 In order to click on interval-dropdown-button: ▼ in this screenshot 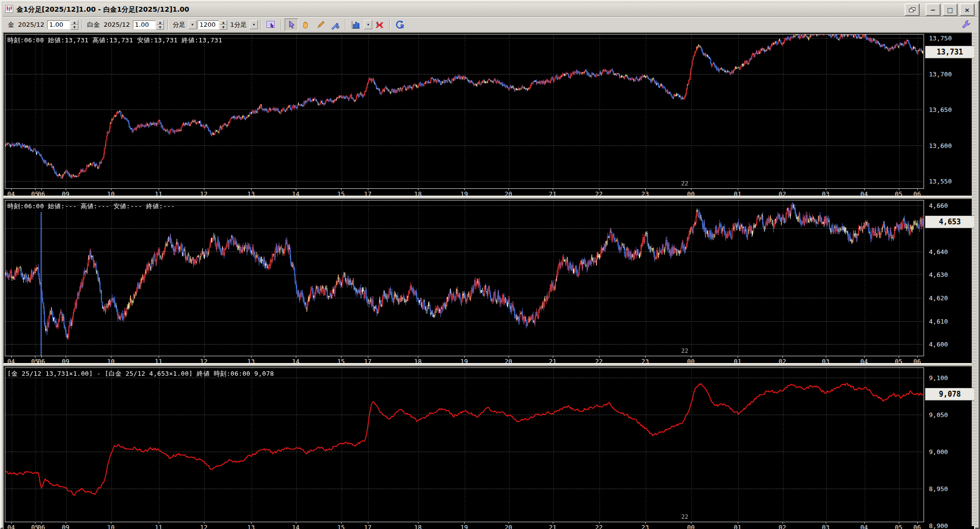, I will do `click(193, 24)`.